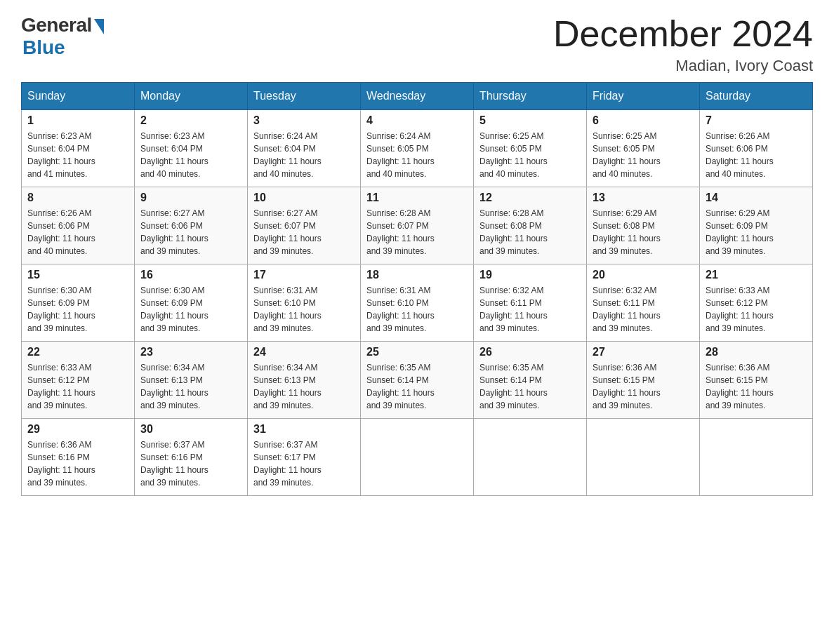 This screenshot has width=834, height=644. I want to click on calendar-cell: 17Sunrise: 6:31 AMSunset: 6:10 PMDayligh…, so click(305, 303).